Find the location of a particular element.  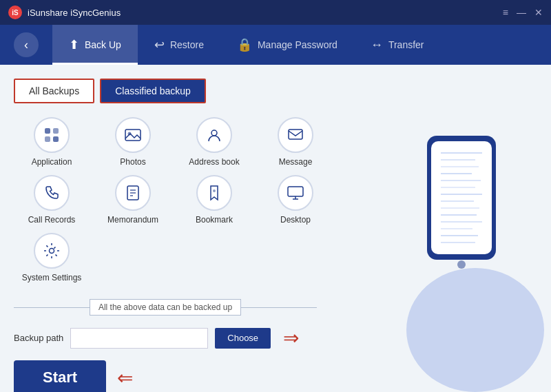

tab-transfer-label: Transfer is located at coordinates (406, 45).